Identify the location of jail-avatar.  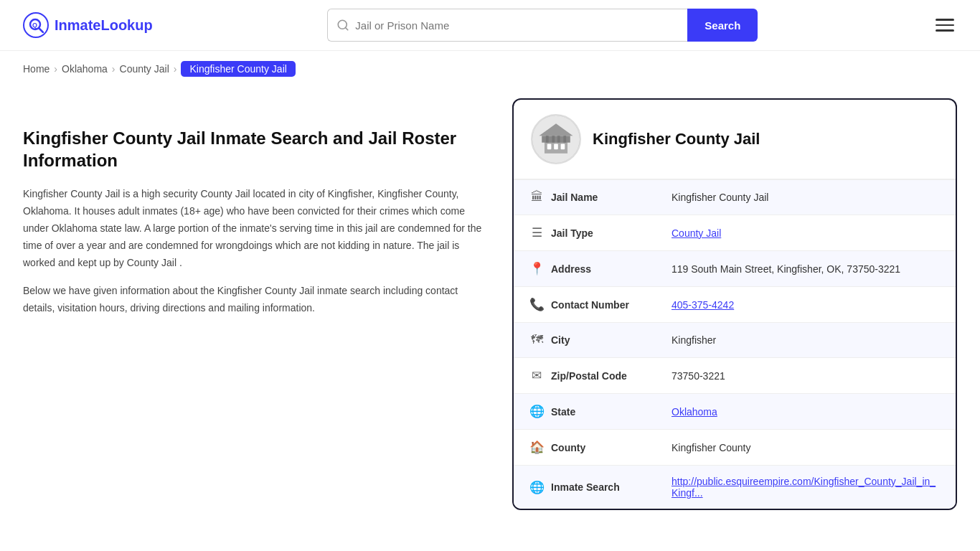
(556, 139).